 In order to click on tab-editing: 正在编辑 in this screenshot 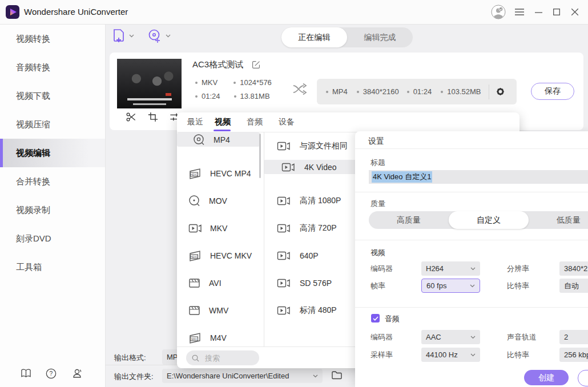, I will do `click(314, 38)`.